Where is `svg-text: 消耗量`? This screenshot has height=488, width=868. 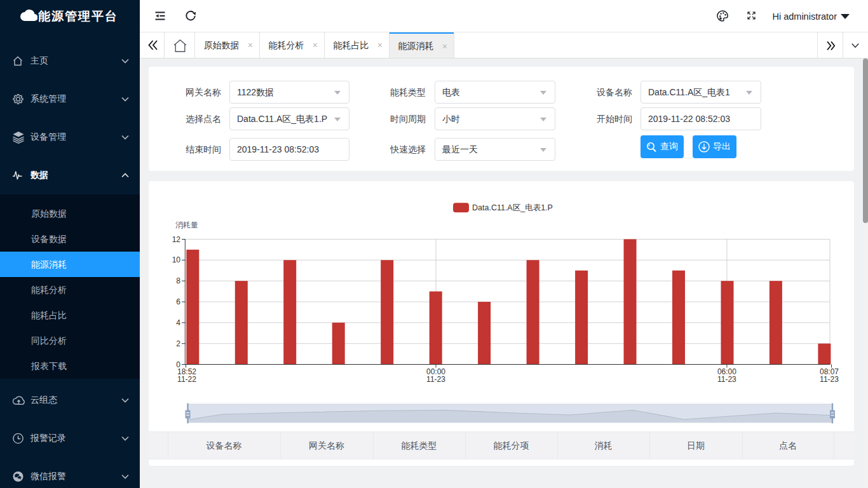 svg-text: 消耗量 is located at coordinates (187, 225).